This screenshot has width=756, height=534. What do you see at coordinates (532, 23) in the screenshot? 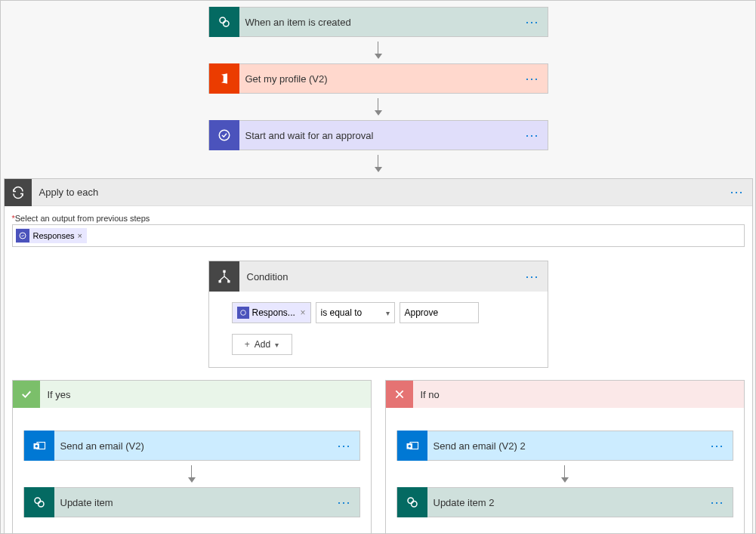
I see `trigger-menu` at bounding box center [532, 23].